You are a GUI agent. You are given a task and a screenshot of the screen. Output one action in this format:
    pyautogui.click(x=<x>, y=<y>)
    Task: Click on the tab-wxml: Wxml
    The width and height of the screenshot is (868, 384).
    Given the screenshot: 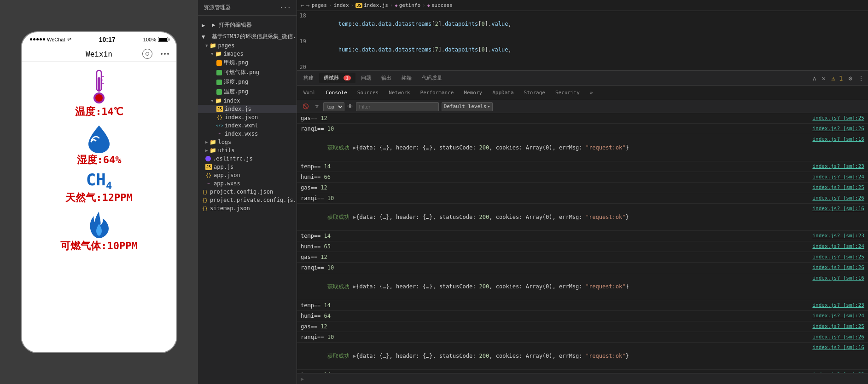 What is the action you would take?
    pyautogui.click(x=309, y=93)
    